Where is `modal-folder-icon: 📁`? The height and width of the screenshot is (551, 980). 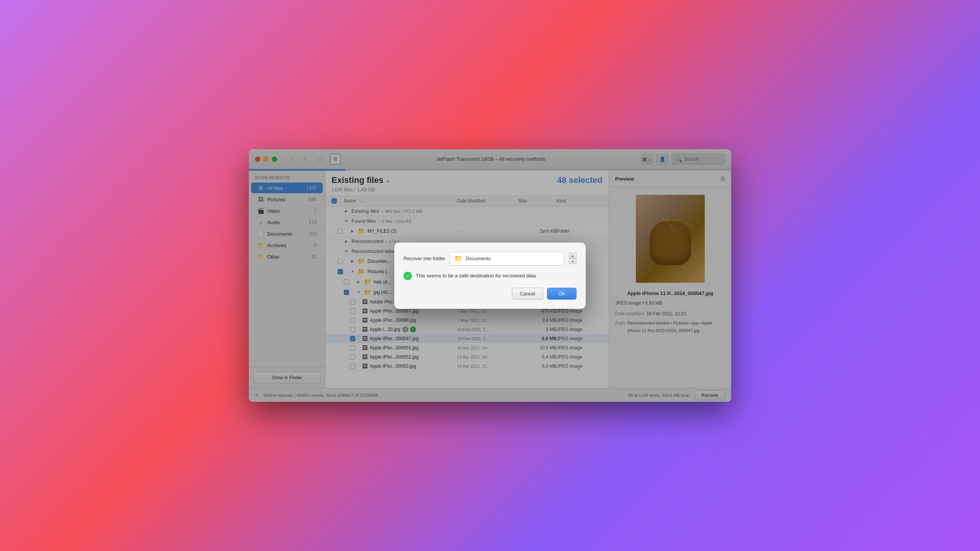
modal-folder-icon: 📁 is located at coordinates (458, 259).